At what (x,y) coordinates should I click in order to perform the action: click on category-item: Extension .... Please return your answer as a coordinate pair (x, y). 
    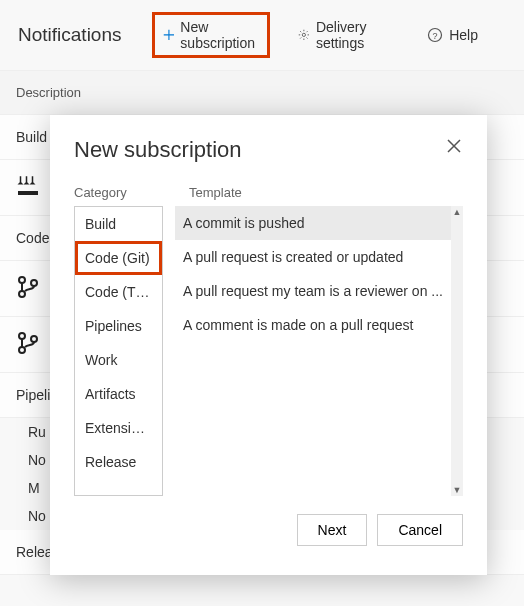
    Looking at the image, I should click on (118, 428).